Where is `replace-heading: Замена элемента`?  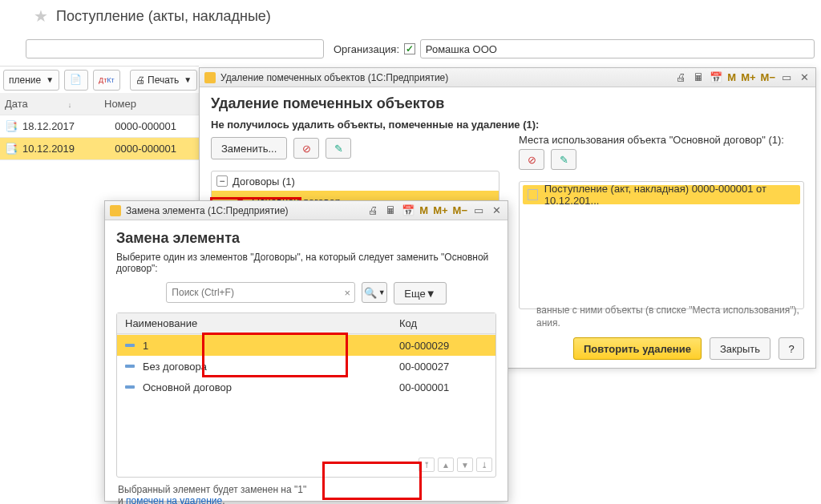
replace-heading: Замена элемента is located at coordinates (306, 240).